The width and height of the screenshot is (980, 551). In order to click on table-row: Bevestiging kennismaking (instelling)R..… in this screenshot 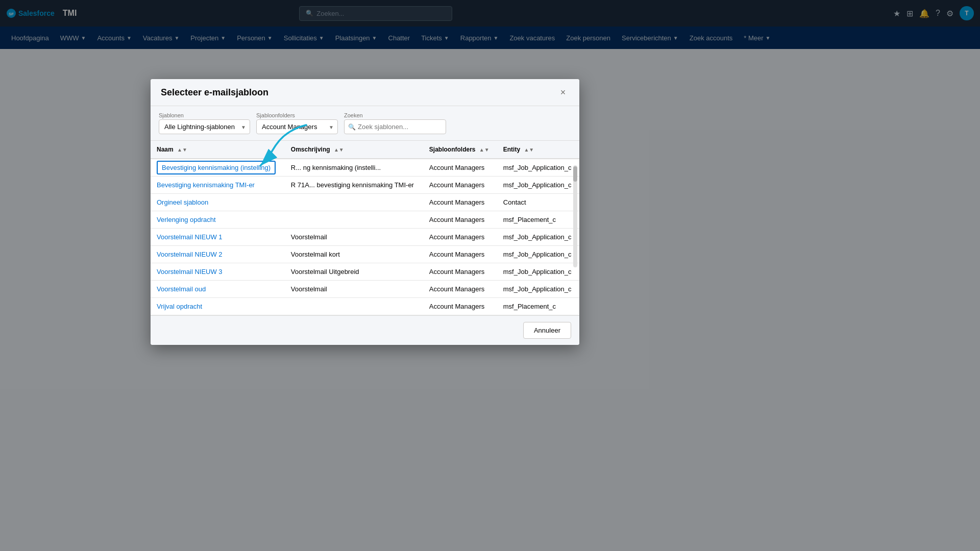, I will do `click(365, 167)`.